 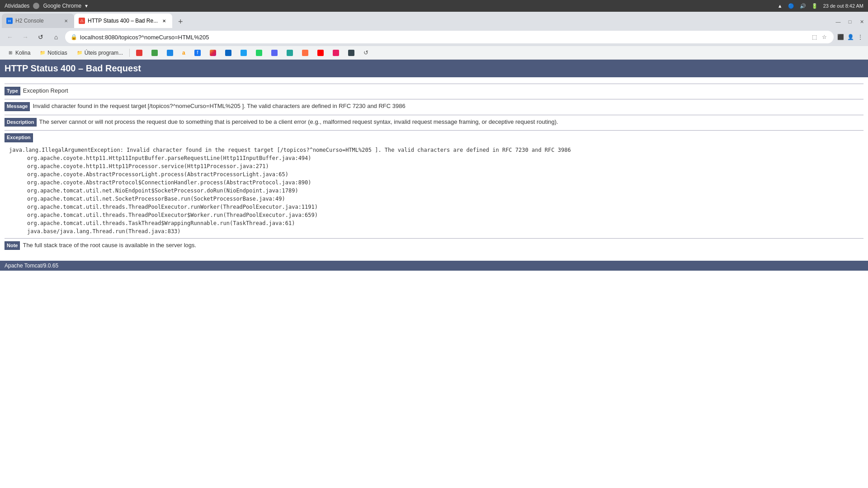 What do you see at coordinates (10, 37) in the screenshot?
I see `back-button: ←` at bounding box center [10, 37].